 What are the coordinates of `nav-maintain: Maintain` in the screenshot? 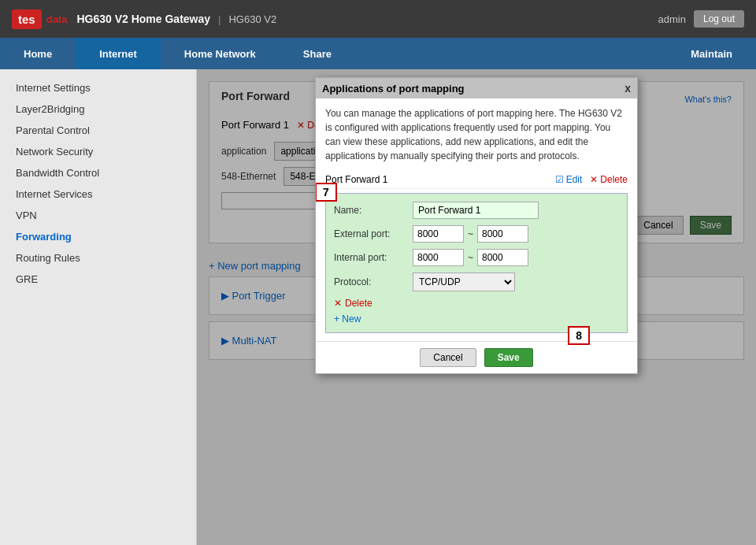 It's located at (712, 54).